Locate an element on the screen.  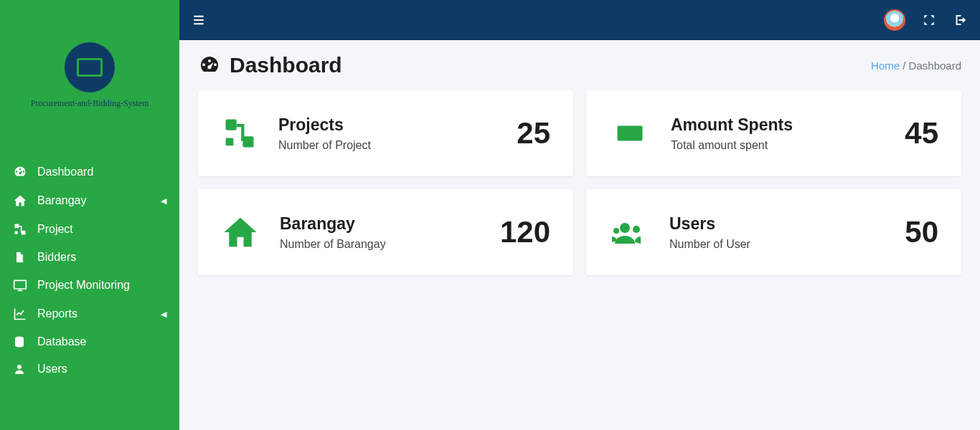
topbar is located at coordinates (580, 20).